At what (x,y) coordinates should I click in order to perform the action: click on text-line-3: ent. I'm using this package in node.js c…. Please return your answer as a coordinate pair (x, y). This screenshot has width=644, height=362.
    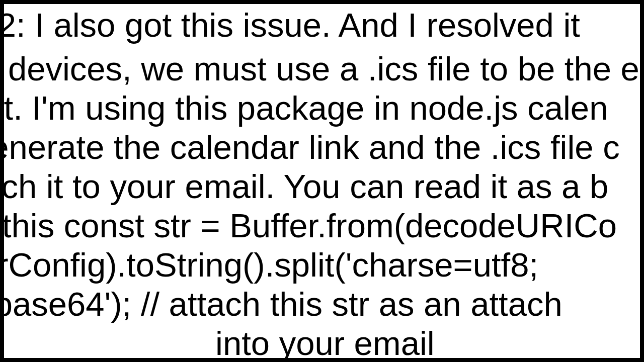
    Looking at the image, I should click on (304, 108).